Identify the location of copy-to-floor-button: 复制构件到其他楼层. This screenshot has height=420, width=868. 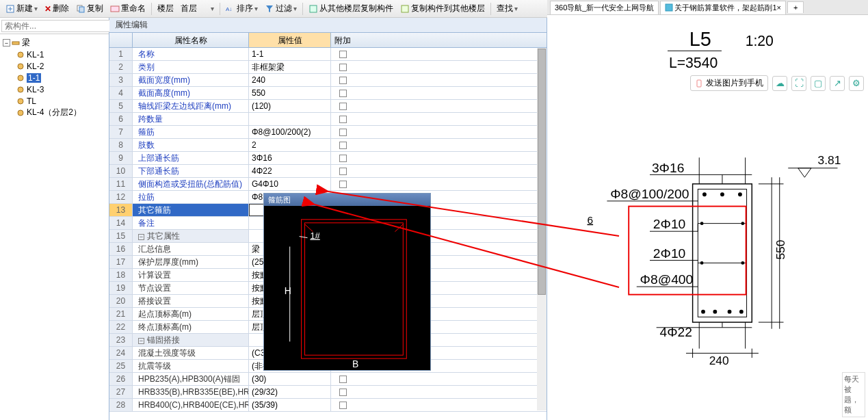
(443, 8).